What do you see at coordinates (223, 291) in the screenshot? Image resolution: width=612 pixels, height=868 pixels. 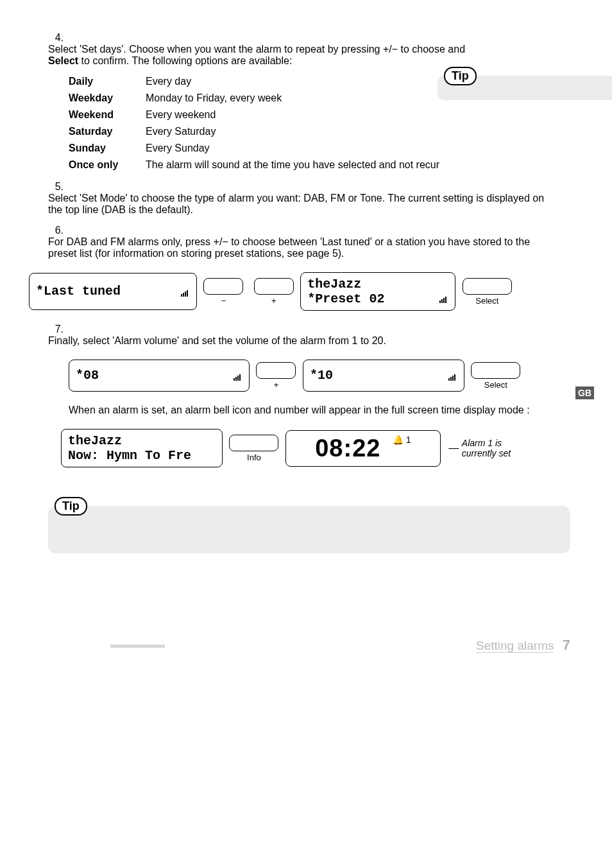 I see `minus-button: −` at bounding box center [223, 291].